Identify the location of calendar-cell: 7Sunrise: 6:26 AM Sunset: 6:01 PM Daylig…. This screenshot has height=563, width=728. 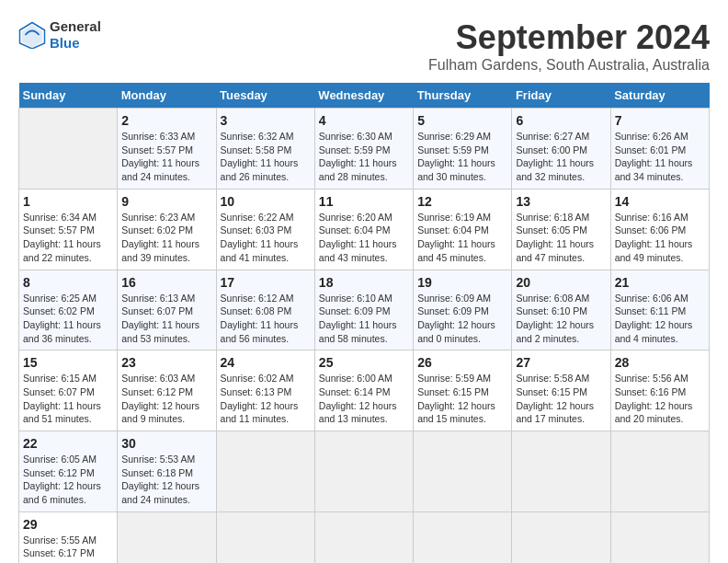
(660, 149).